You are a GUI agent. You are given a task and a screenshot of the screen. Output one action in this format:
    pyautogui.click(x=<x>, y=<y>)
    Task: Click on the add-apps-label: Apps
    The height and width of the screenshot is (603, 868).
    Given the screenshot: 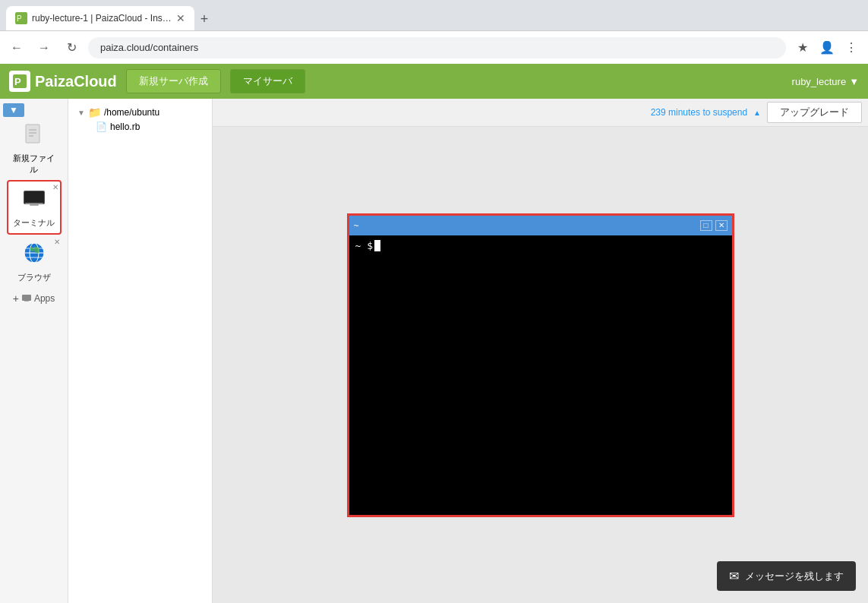 What is the action you would take?
    pyautogui.click(x=44, y=298)
    